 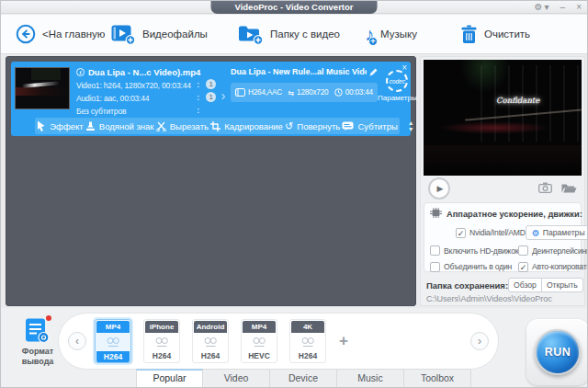 What do you see at coordinates (559, 7) in the screenshot?
I see `window-controls: ⚙ ▾ – ×` at bounding box center [559, 7].